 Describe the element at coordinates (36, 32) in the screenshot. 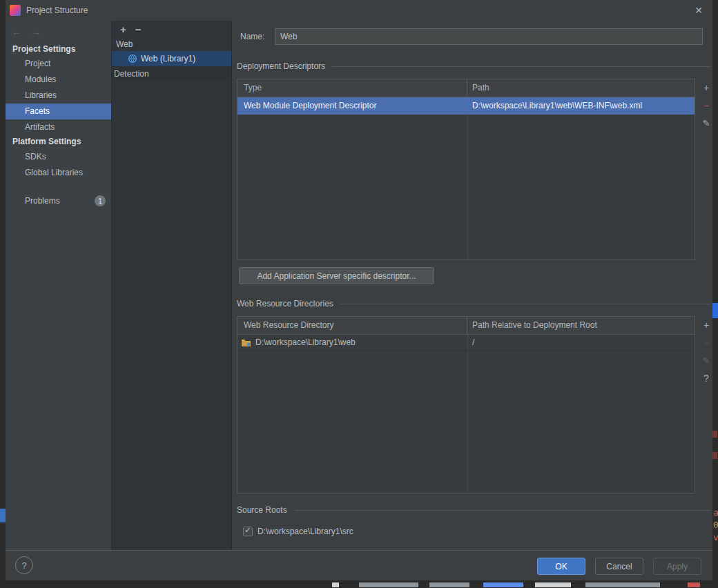

I see `forward-button: →` at that location.